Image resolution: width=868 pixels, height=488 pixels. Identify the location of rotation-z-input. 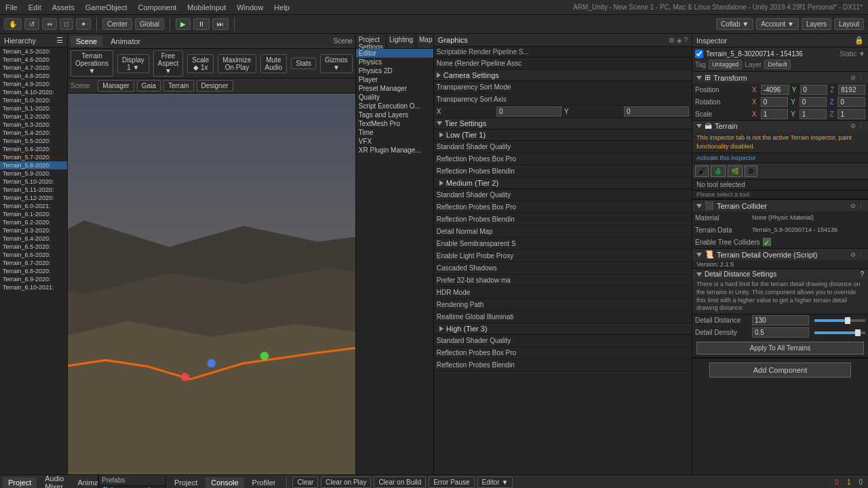
(852, 102).